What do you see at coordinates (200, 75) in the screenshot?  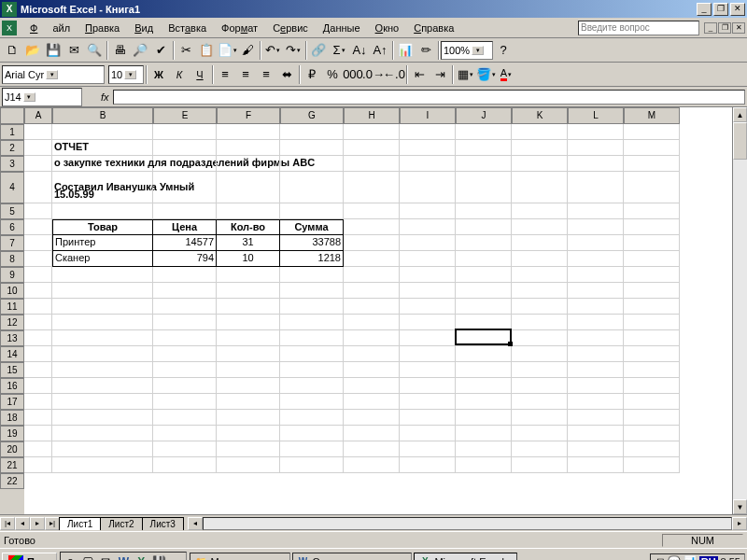 I see `underline-icon: Ч` at bounding box center [200, 75].